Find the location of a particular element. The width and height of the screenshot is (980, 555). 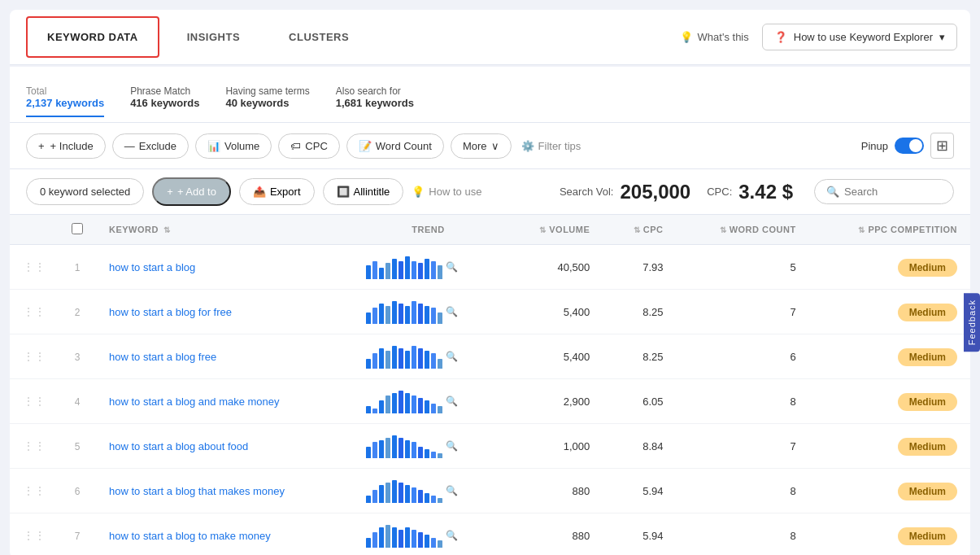

cpc-cell: 8.25 is located at coordinates (639, 312).